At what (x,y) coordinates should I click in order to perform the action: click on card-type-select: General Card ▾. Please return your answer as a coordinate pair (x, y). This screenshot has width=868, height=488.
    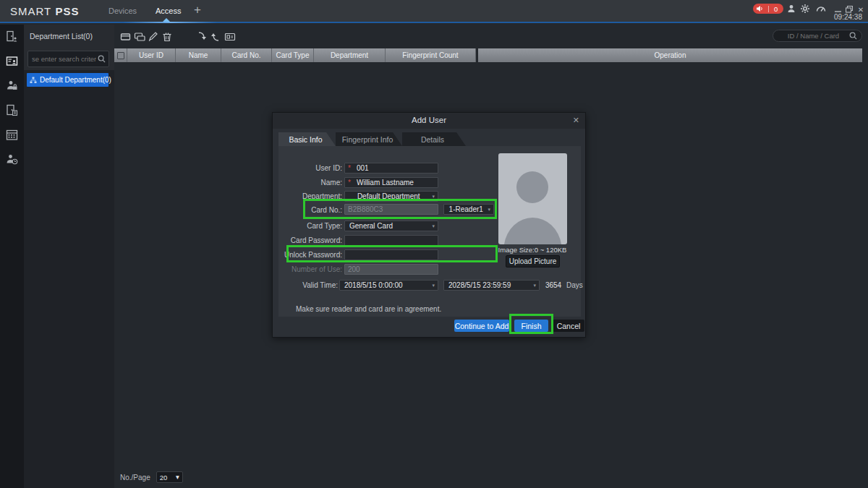
    Looking at the image, I should click on (391, 226).